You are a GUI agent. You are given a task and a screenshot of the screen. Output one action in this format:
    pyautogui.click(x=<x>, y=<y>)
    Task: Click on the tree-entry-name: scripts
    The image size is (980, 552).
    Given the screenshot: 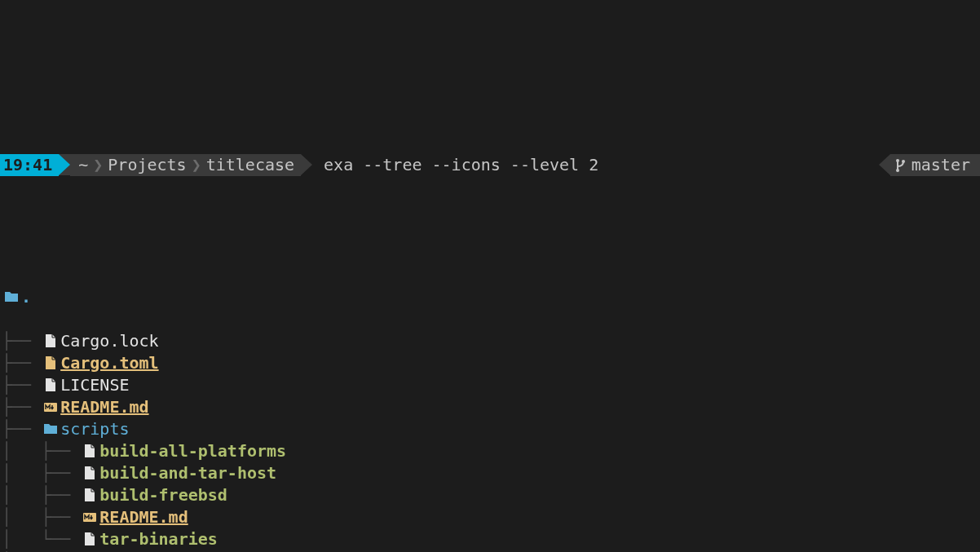 What is the action you would take?
    pyautogui.click(x=95, y=429)
    